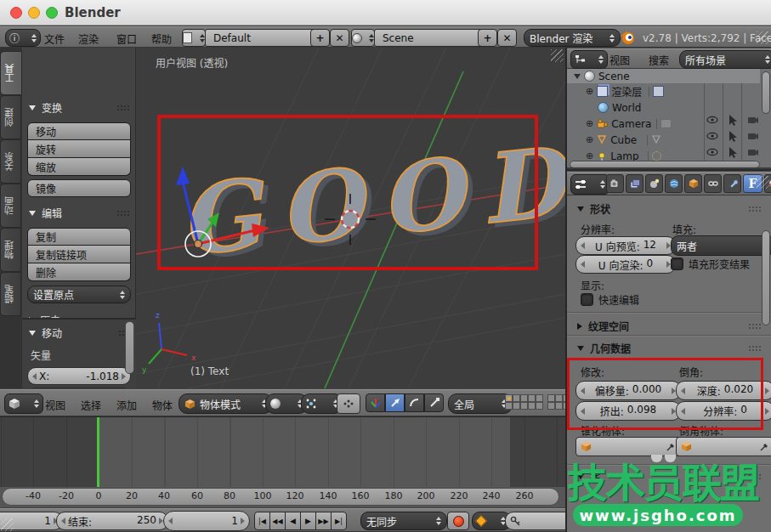  Describe the element at coordinates (590, 184) in the screenshot. I see `editor-type-properties-button` at that location.